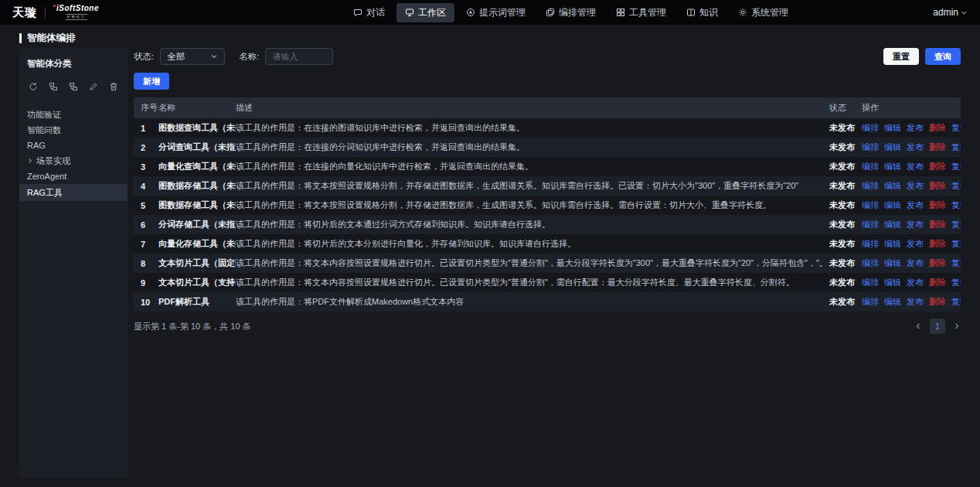 This screenshot has height=487, width=980. I want to click on nav-item-workspace: 工作区, so click(425, 12).